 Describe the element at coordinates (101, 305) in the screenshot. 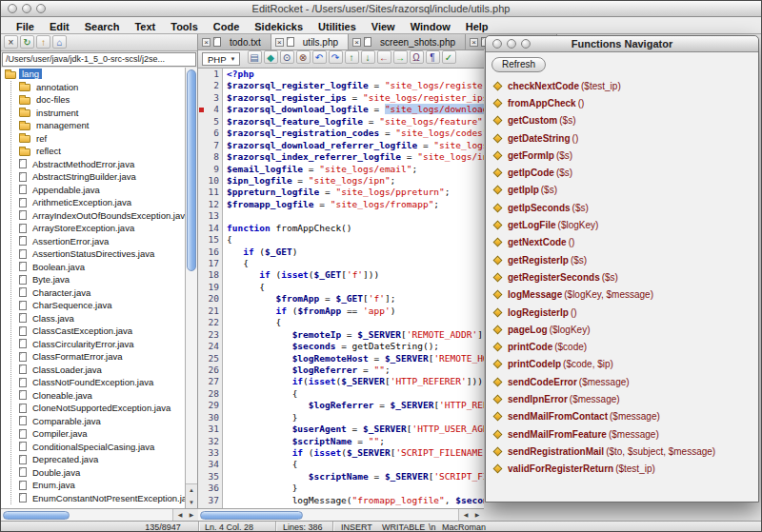

I see `tree-file-item: CharSequence.java` at that location.